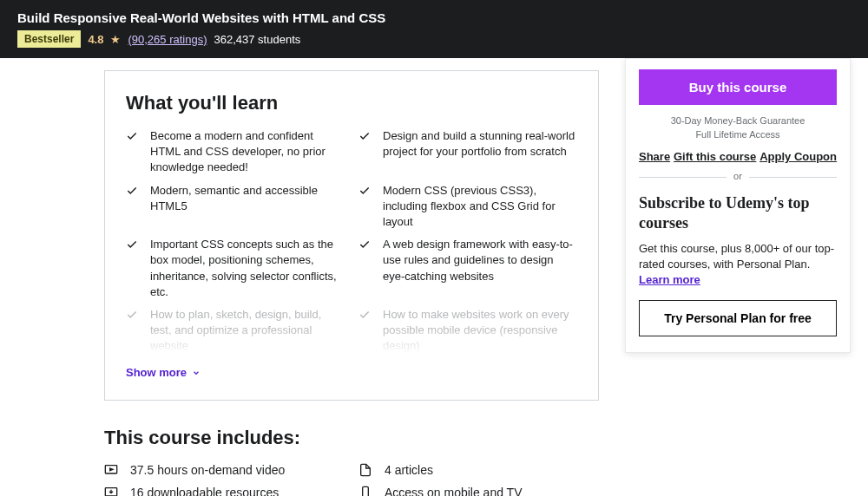 This screenshot has height=496, width=868. I want to click on lifetime-text: Full Lifetime Access, so click(738, 134).